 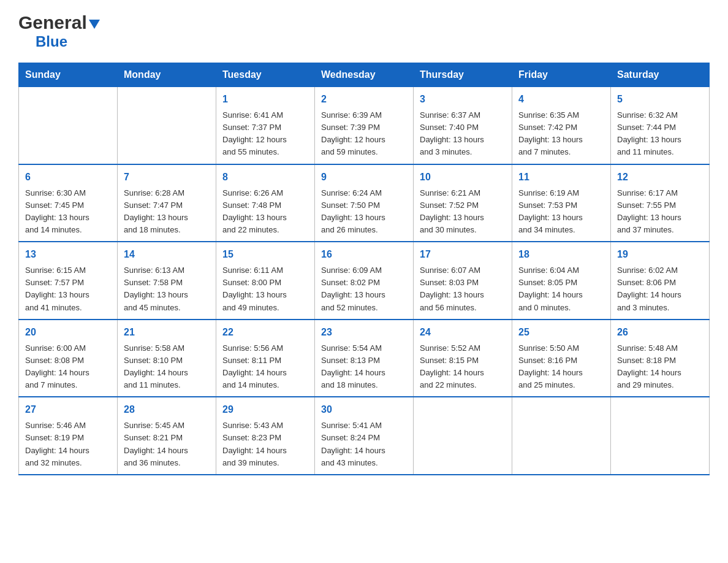 I want to click on calendar-week-row: 6Sunrise: 6:30 AM Sunset: 7:45 PM Daylig…, so click(x=364, y=204).